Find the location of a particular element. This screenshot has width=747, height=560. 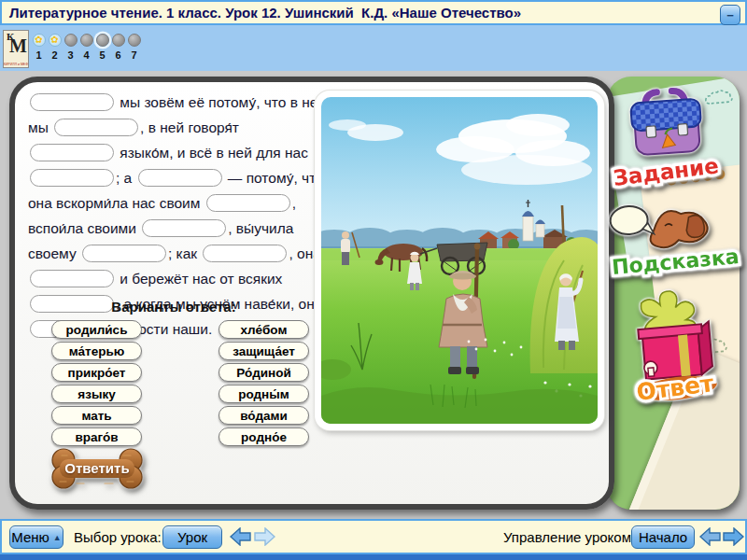

task-label: Задание is located at coordinates (666, 172).